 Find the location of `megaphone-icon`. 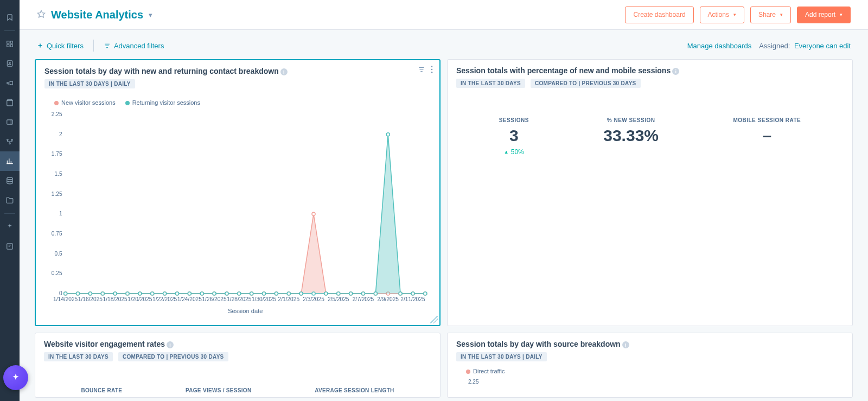

megaphone-icon is located at coordinates (10, 83).